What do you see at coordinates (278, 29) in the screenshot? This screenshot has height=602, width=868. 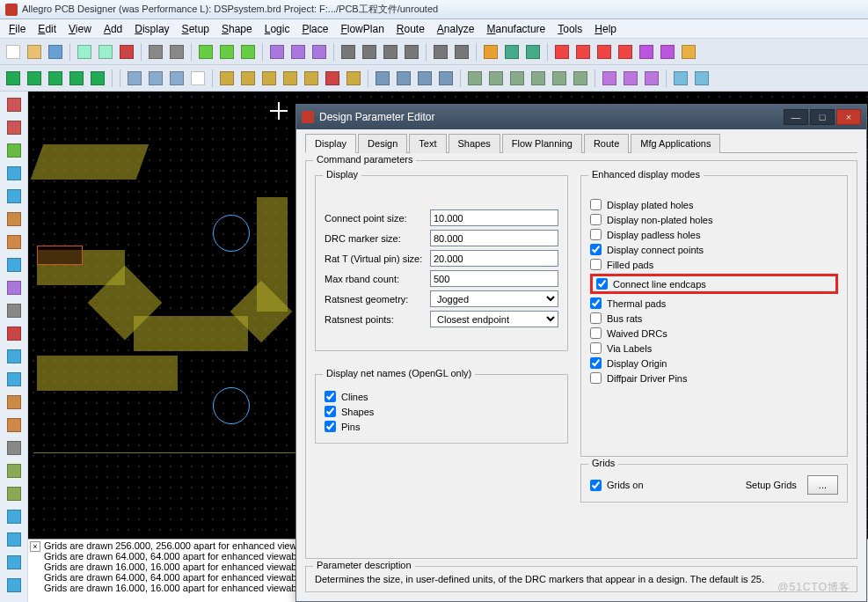 I see `menu-logic: Logic` at bounding box center [278, 29].